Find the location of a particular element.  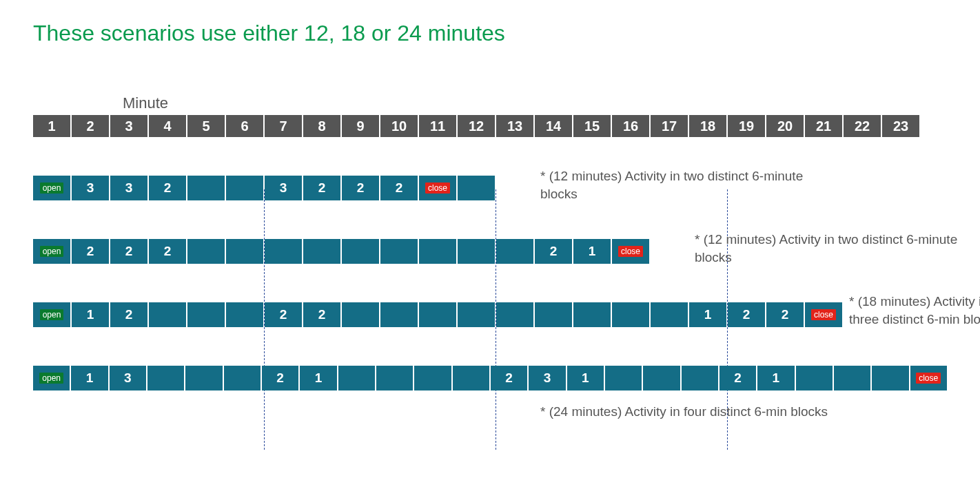

ruler-cell: 1 is located at coordinates (52, 126).